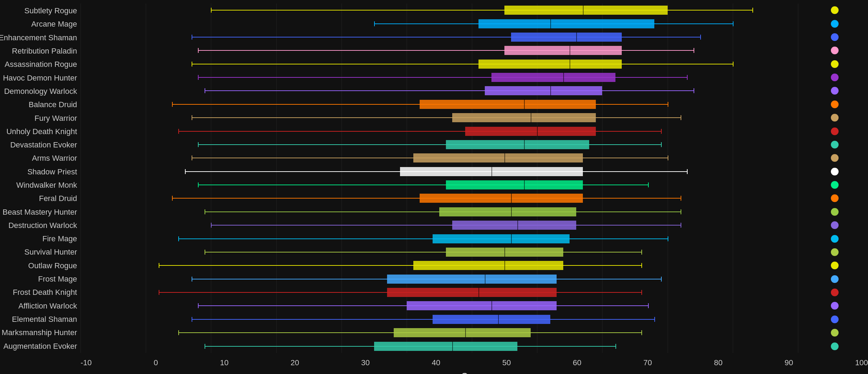  Describe the element at coordinates (53, 105) in the screenshot. I see `y-label: Balance Druid` at that location.